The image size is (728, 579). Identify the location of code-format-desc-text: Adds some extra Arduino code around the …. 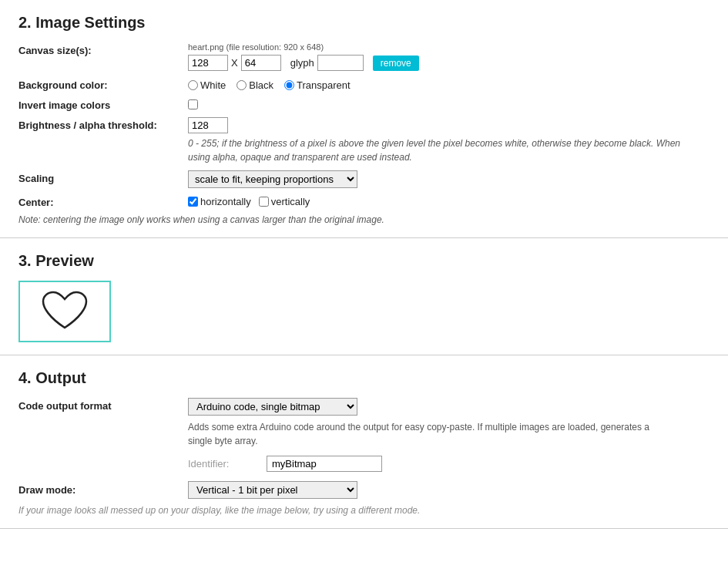
(419, 434).